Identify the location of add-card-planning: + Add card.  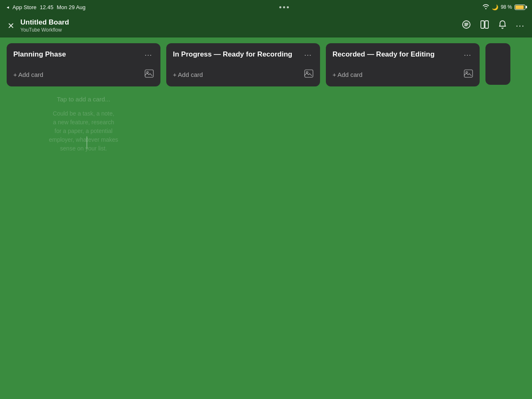
(28, 75).